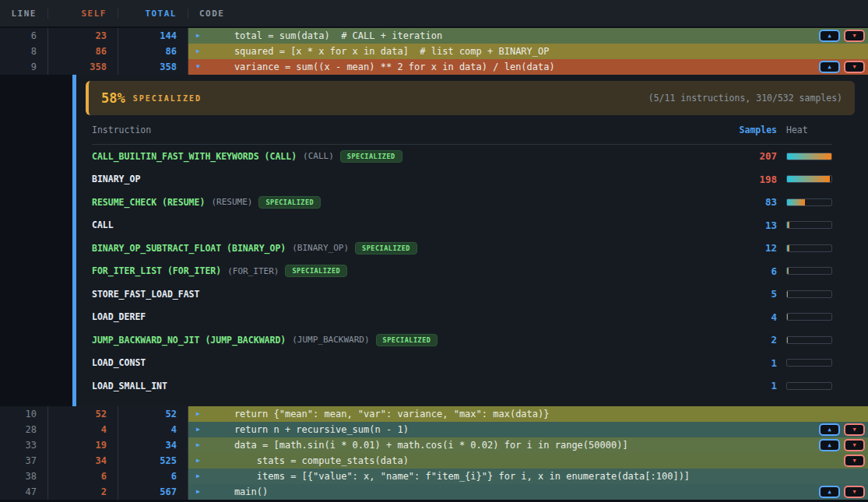  I want to click on self-samples: 19, so click(83, 445).